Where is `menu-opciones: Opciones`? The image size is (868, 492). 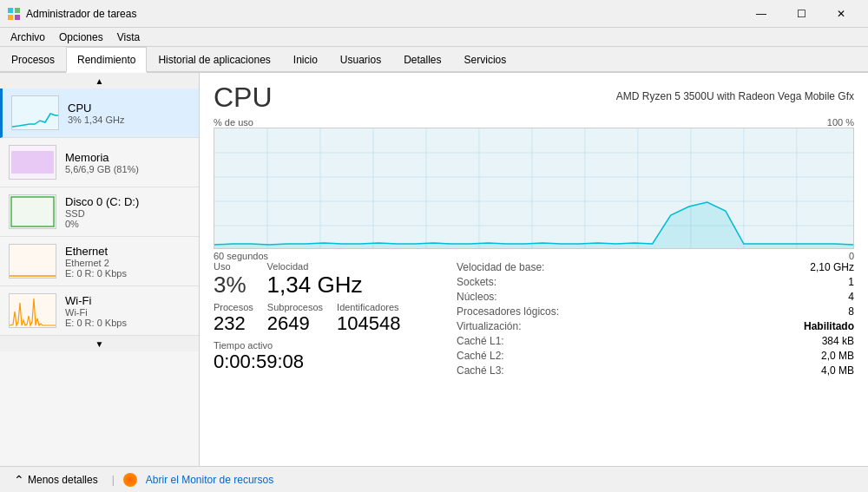 menu-opciones: Opciones is located at coordinates (82, 37).